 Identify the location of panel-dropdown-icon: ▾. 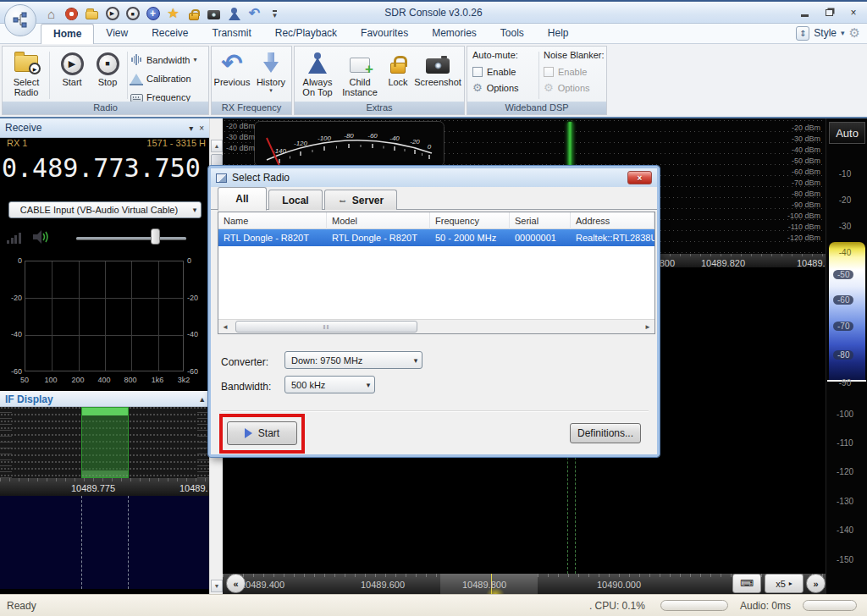
(191, 129).